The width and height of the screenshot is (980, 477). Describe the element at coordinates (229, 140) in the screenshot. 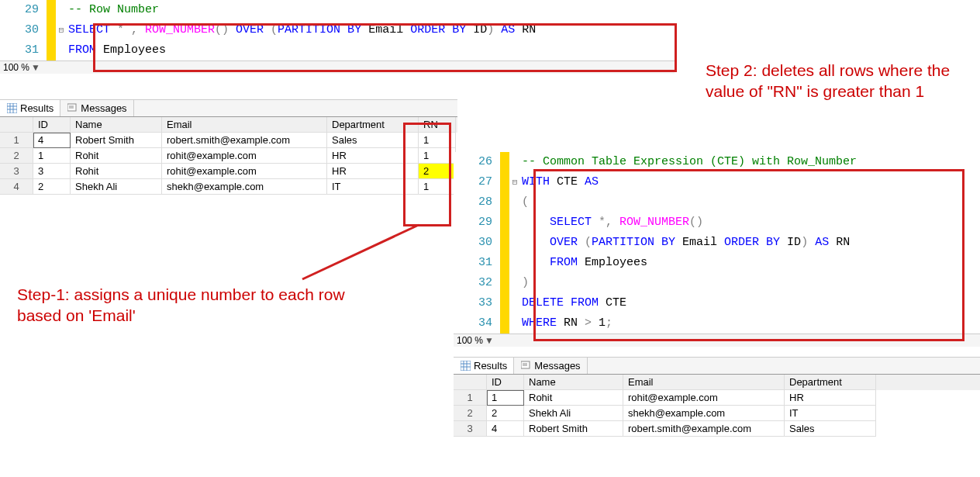

I see `table-row: 14Robert Smithrobert.smith@example.comSa…` at that location.